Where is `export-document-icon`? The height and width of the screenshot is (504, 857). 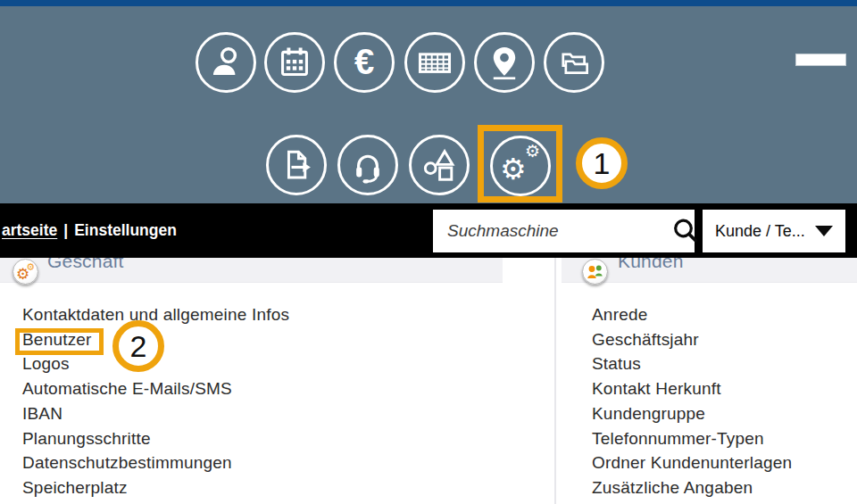
export-document-icon is located at coordinates (296, 165).